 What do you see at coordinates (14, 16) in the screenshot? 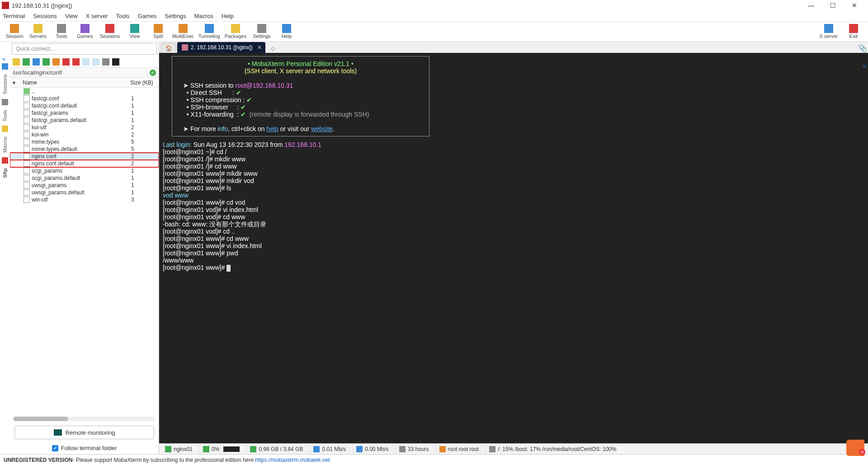
I see `menu-terminal: Terminal` at bounding box center [14, 16].